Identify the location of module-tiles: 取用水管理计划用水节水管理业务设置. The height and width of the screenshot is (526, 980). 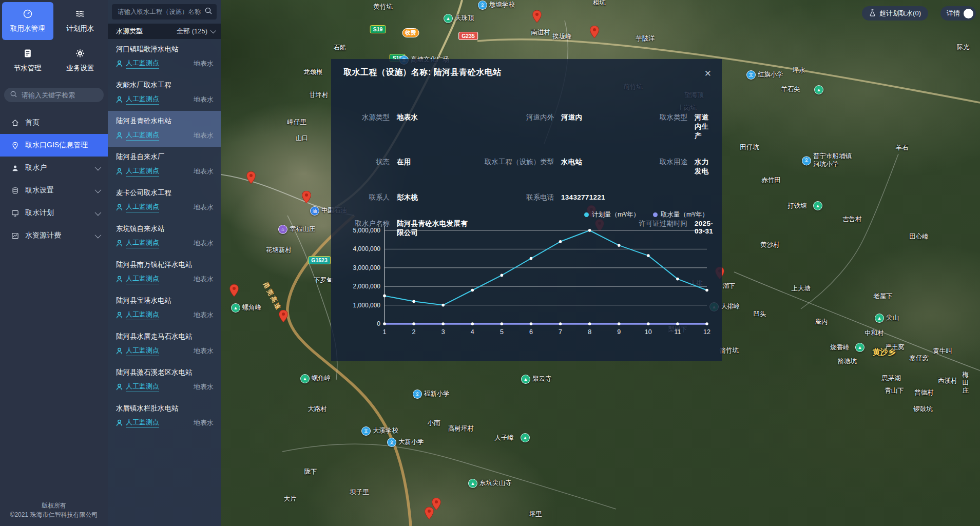
(54, 41).